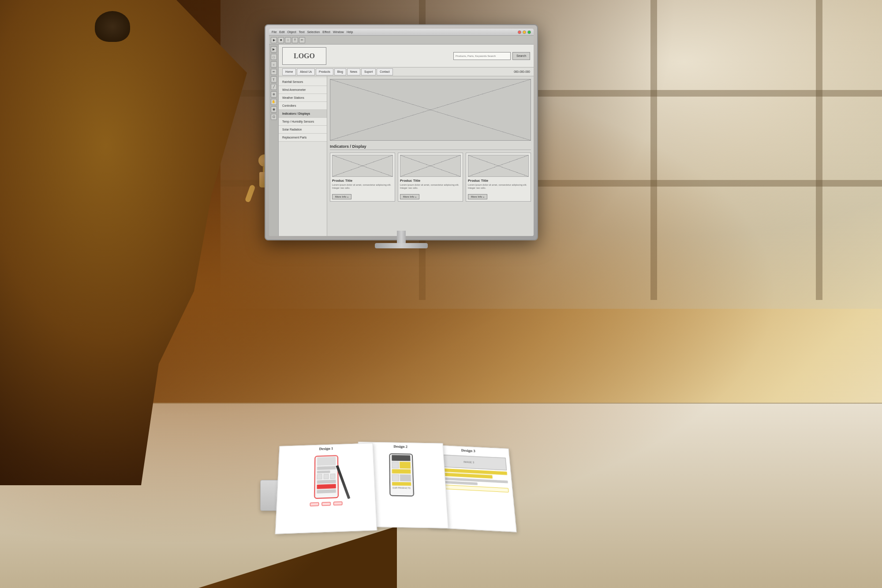  What do you see at coordinates (401, 40) in the screenshot?
I see `toolbar: ▶ ■ ○ T ✏` at bounding box center [401, 40].